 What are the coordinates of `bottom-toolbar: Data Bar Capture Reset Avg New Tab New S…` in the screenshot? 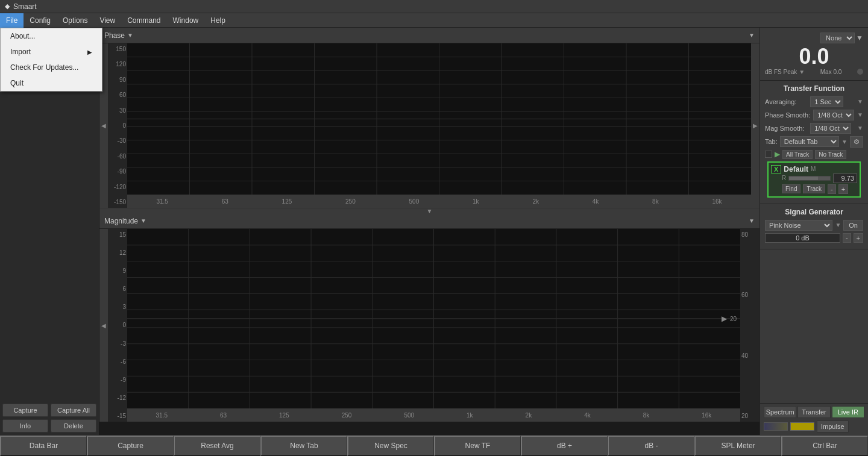 It's located at (434, 446).